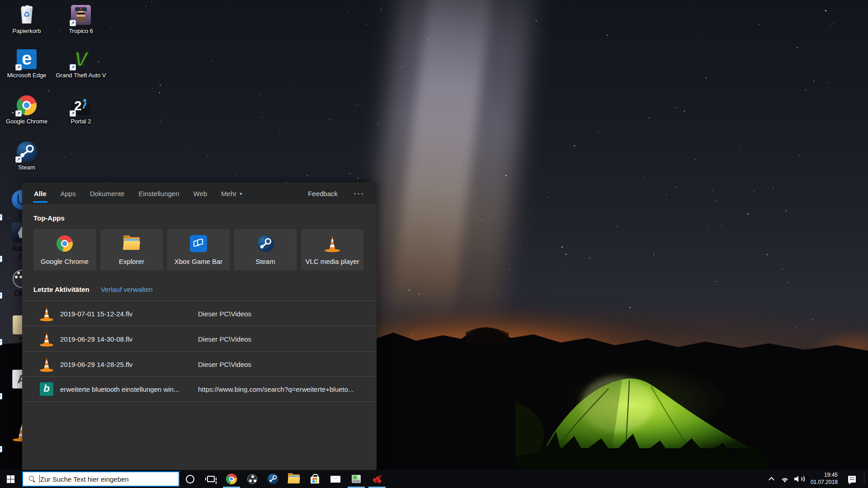 The width and height of the screenshot is (868, 488). What do you see at coordinates (27, 156) in the screenshot?
I see `desktop-icon-steam: ↗ Steam` at bounding box center [27, 156].